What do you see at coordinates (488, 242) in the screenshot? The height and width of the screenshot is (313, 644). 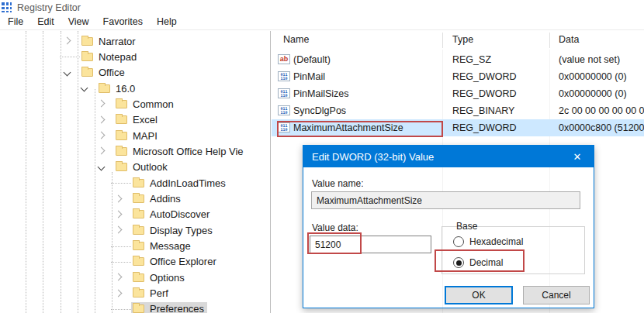 I see `radio-hexadecimal: Hexadecimal` at bounding box center [488, 242].